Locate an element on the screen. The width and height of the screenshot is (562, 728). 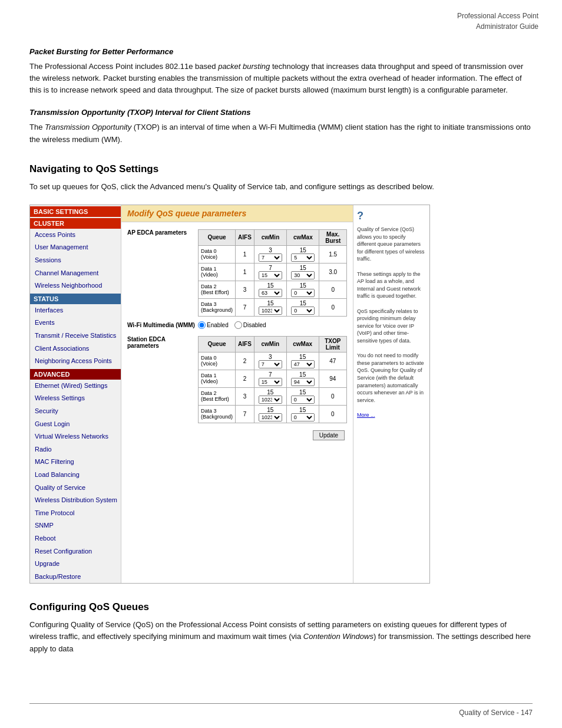
footer-text: Quality of Service - 147 is located at coordinates (496, 713).